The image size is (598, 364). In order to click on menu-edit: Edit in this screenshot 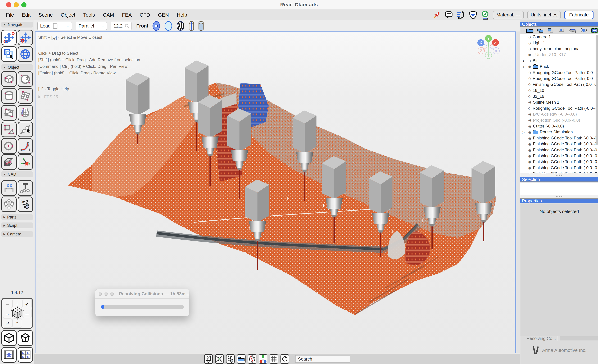, I will do `click(26, 15)`.